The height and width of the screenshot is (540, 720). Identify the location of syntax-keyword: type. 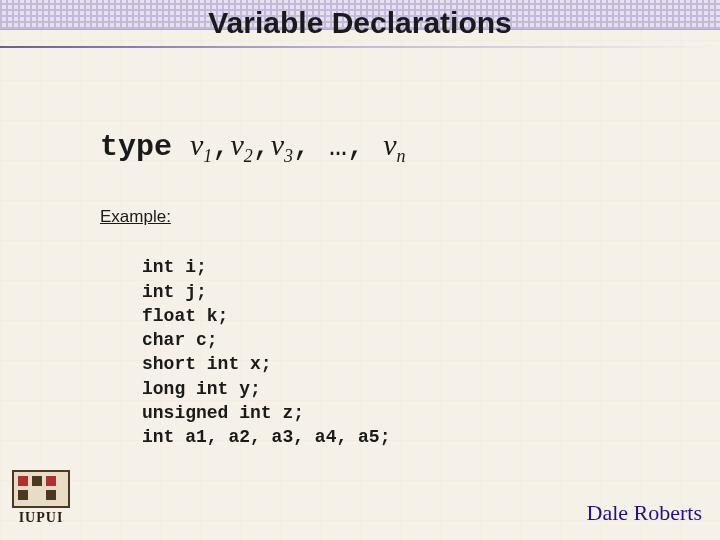
(136, 147).